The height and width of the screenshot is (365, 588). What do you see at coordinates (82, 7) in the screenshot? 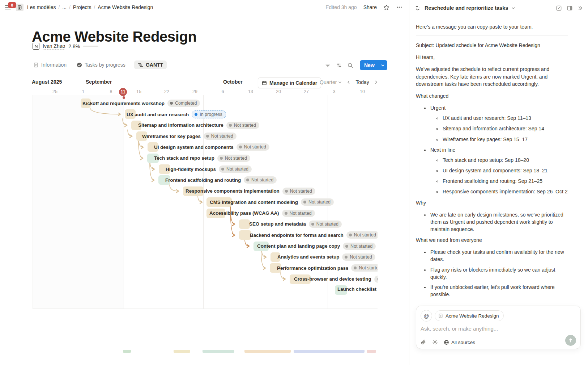
I see `breadcrumb-item: Projects` at bounding box center [82, 7].